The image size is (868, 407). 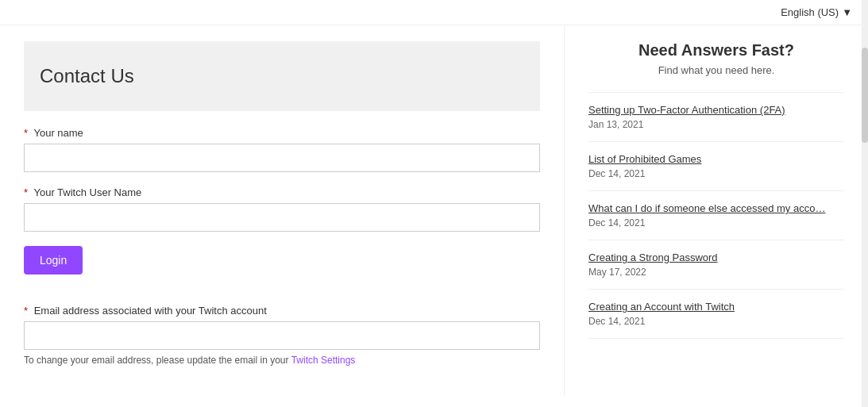 I want to click on article-date-0: Jan 13, 2021, so click(x=716, y=125).